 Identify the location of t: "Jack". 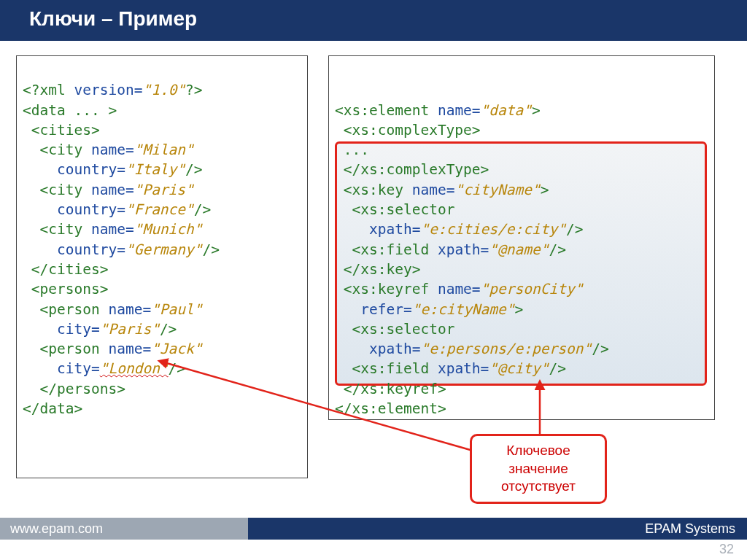
(177, 349).